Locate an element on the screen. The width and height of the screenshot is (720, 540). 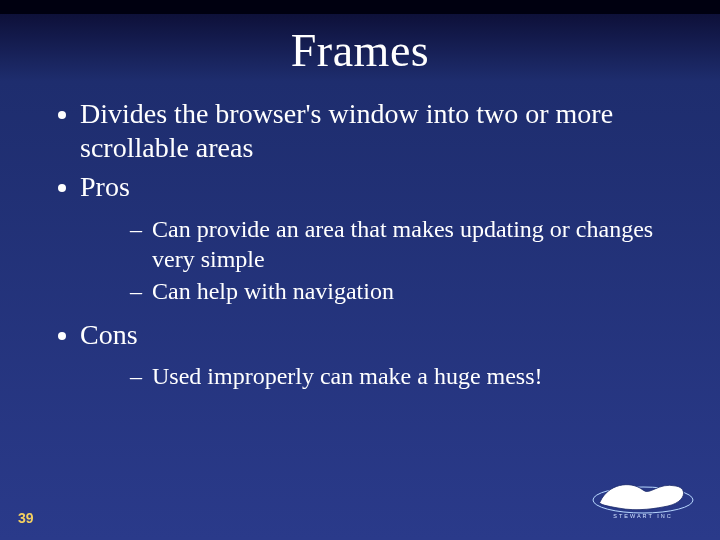
bullet-text: Pros is located at coordinates (105, 187).